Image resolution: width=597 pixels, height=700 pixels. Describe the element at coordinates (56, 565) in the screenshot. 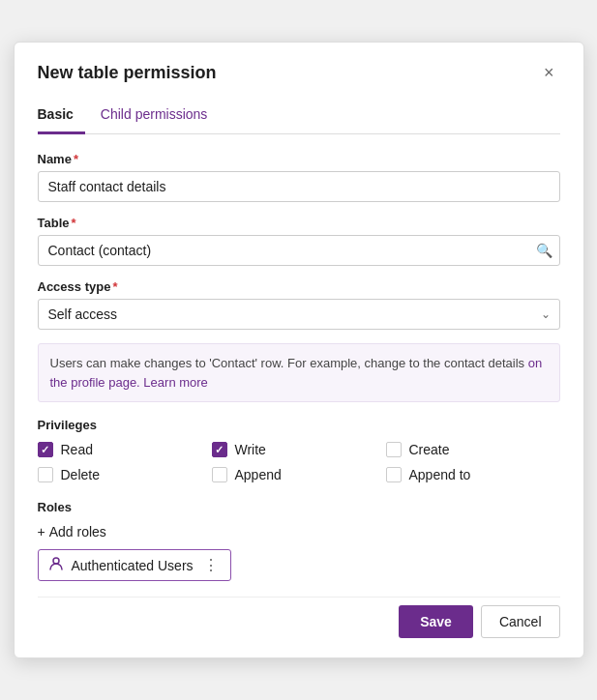

I see `person-icon` at that location.